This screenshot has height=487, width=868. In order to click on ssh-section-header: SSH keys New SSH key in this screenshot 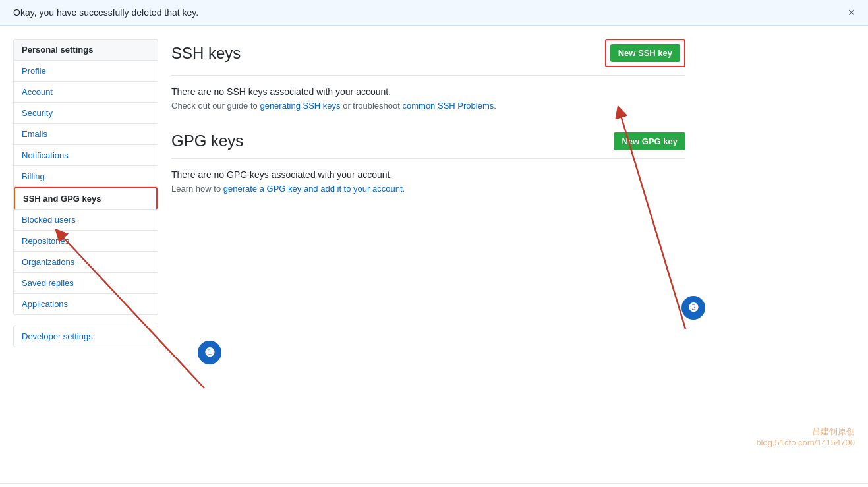, I will do `click(428, 57)`.